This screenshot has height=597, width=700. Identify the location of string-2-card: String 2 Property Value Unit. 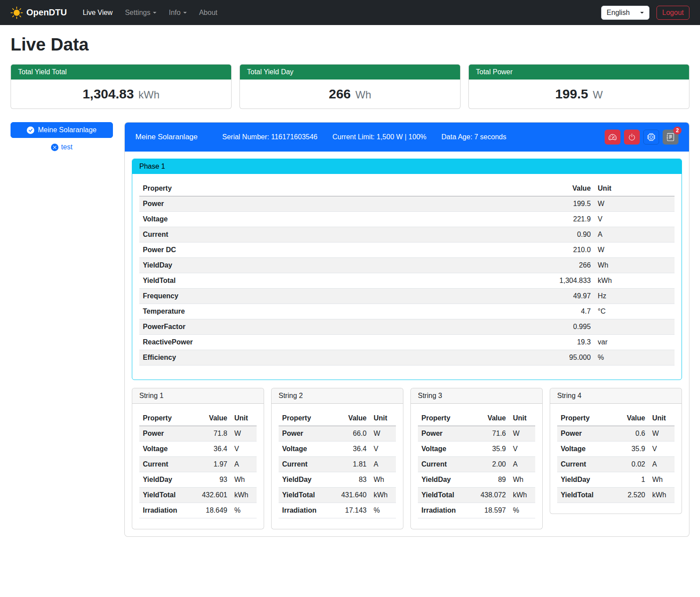
(337, 459).